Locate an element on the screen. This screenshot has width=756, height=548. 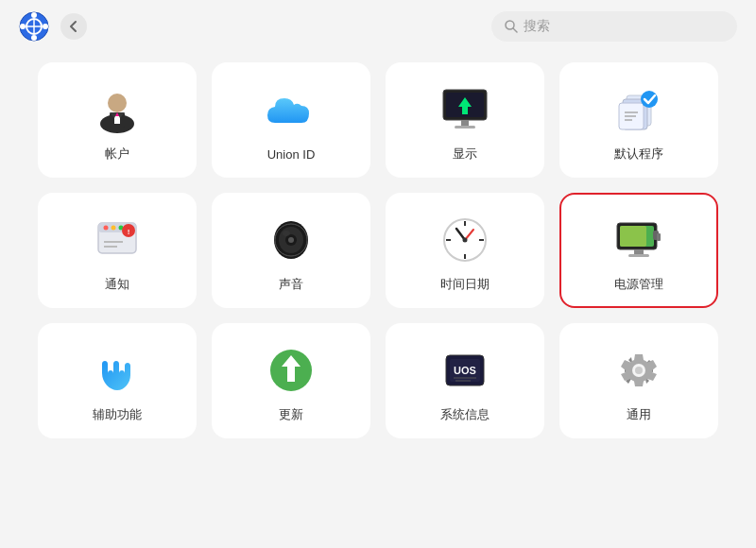
header: 搜索 is located at coordinates (378, 26).